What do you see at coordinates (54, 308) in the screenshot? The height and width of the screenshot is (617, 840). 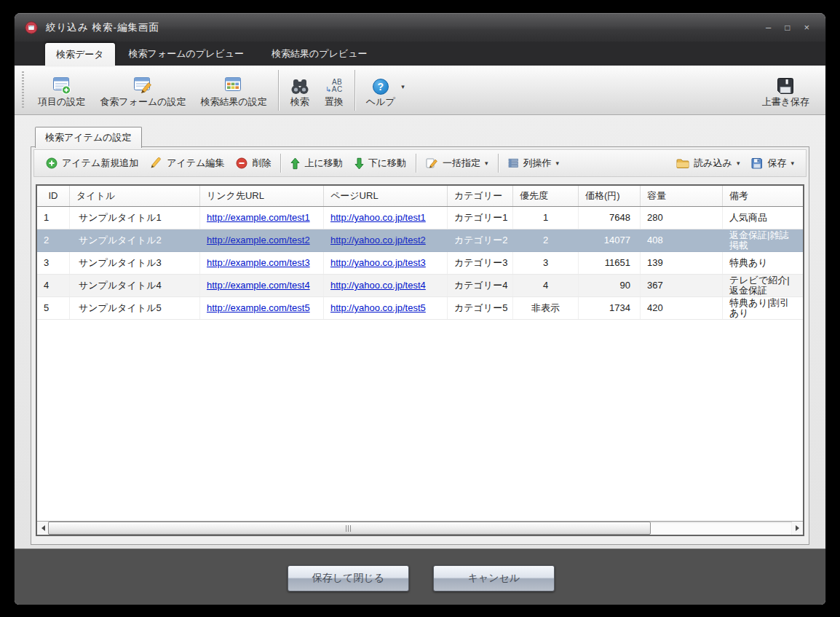 I see `cell-id: 5` at bounding box center [54, 308].